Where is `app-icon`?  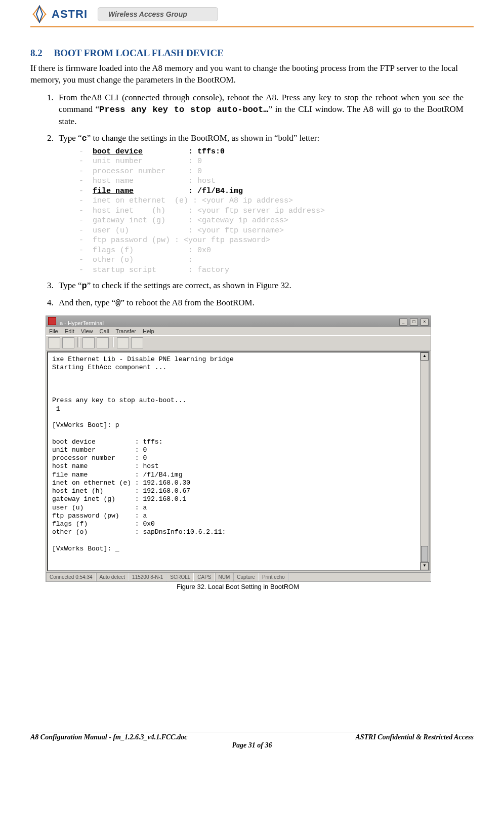 app-icon is located at coordinates (52, 321).